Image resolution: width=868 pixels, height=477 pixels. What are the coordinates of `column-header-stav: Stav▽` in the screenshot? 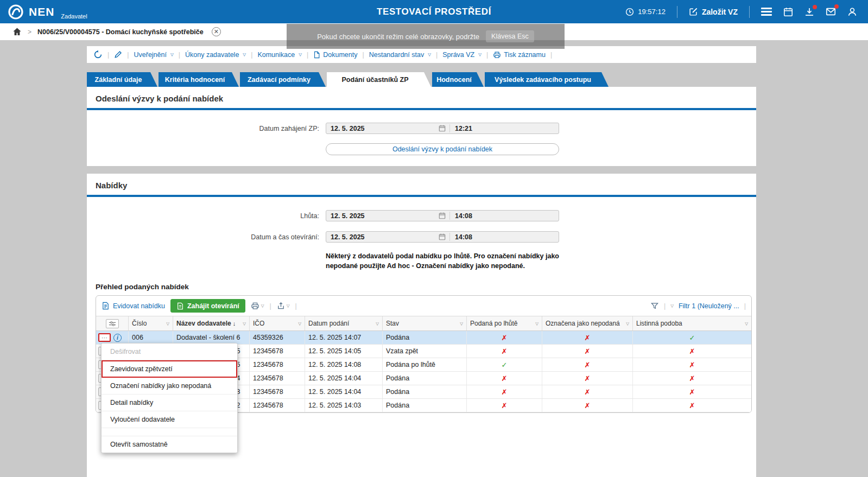 It's located at (425, 323).